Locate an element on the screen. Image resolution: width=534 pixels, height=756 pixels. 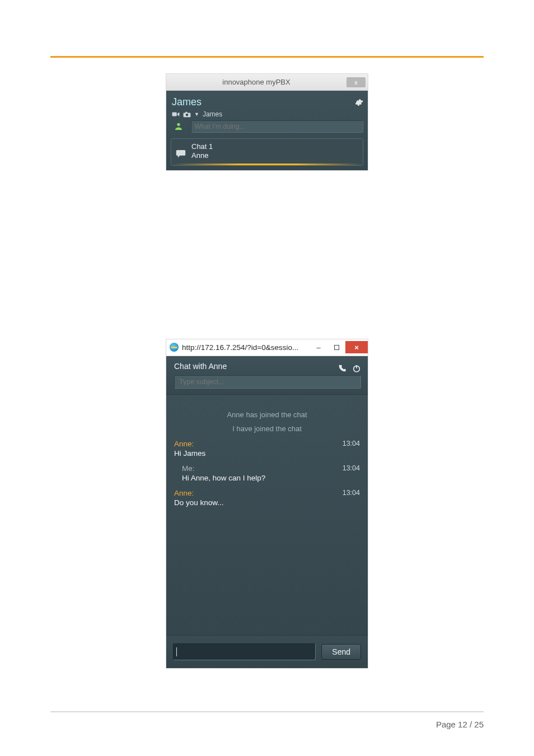
subject-input is located at coordinates (268, 382).